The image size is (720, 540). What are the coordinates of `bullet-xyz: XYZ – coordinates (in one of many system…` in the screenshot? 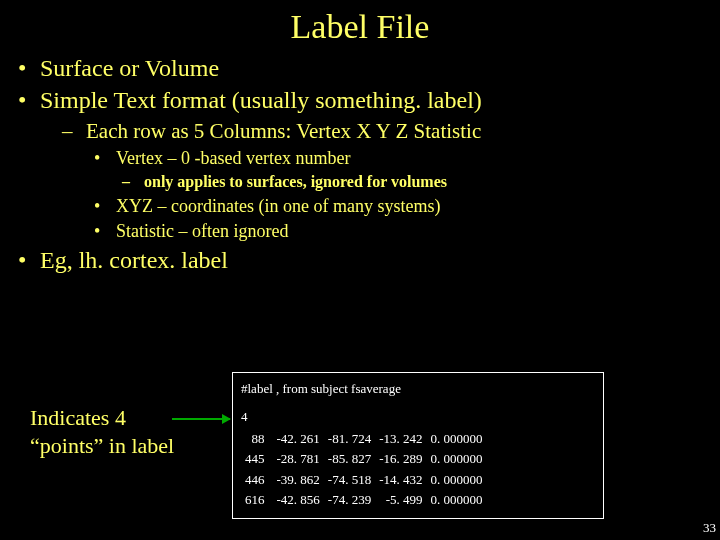 It's located at (407, 206).